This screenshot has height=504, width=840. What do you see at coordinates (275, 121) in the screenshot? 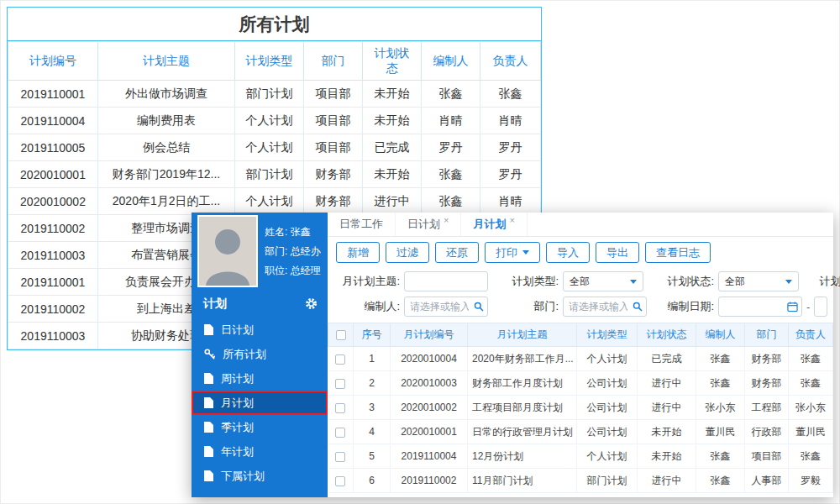
I see `table-row: 2019110004 编制费用表 个人计划 项目部 未开始 肖晴 肖晴` at bounding box center [275, 121].